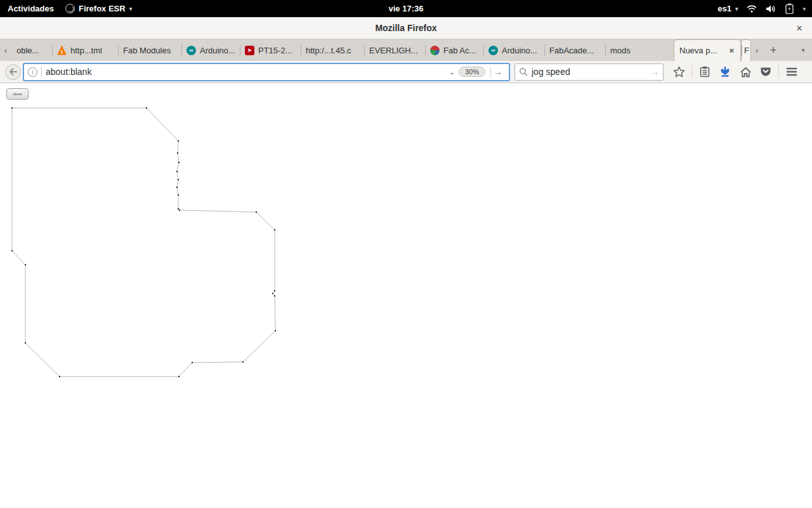  Describe the element at coordinates (266, 72) in the screenshot. I see `url-bar: i about:blank ⌄ 30% →` at that location.